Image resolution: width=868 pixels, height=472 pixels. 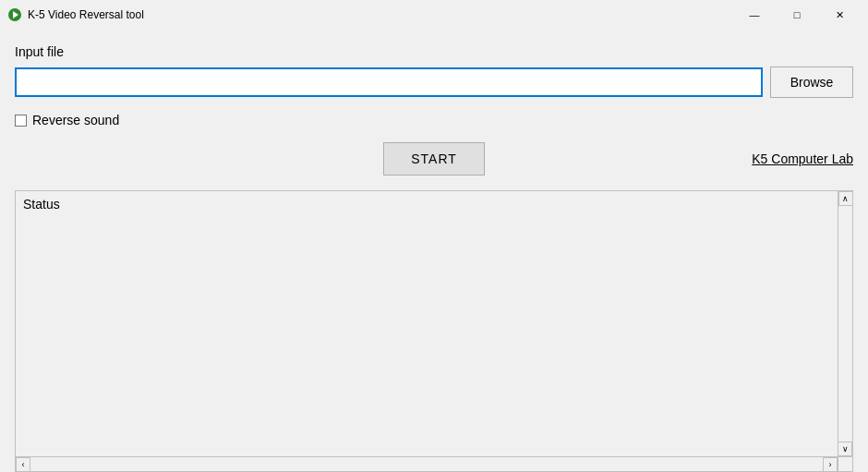 What do you see at coordinates (380, 15) in the screenshot?
I see `window-title: K-5 Video Reversal tool` at bounding box center [380, 15].